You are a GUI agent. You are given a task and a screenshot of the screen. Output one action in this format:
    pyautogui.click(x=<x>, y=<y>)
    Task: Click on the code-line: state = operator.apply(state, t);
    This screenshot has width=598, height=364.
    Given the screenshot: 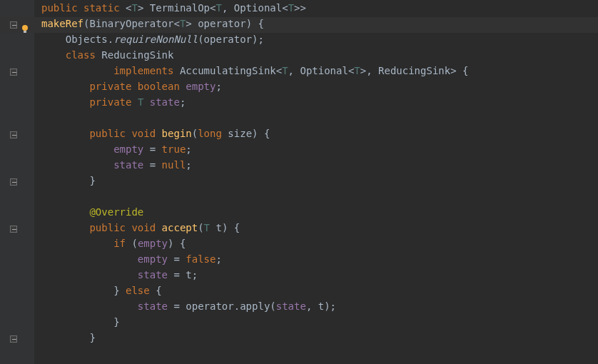 What is the action you would take?
    pyautogui.click(x=255, y=306)
    